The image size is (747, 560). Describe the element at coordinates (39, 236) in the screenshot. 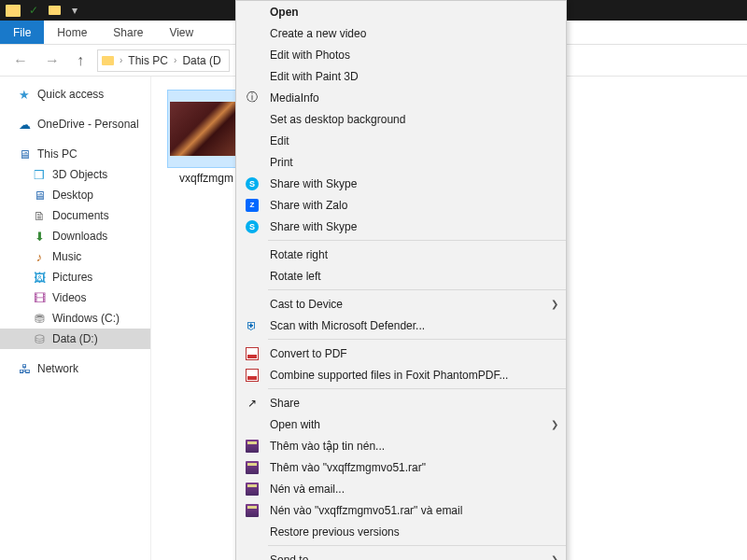

I see `download-icon: ⬇` at that location.